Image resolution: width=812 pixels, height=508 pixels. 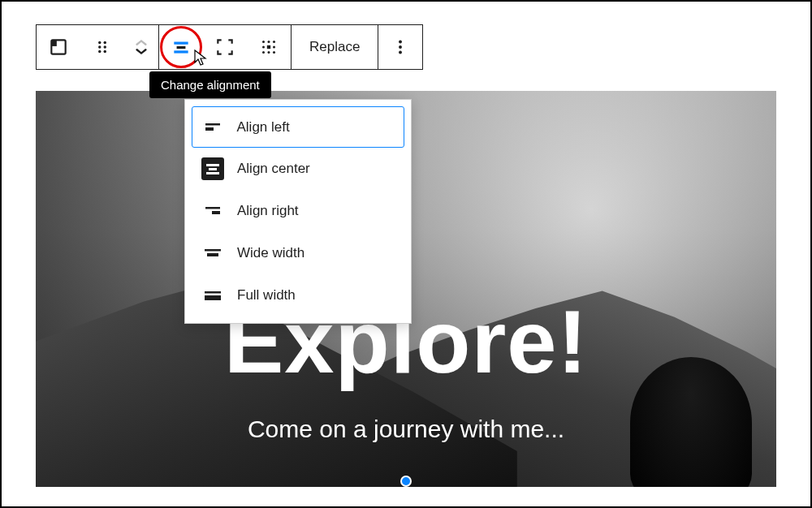 I want to click on drag-handle, so click(x=102, y=47).